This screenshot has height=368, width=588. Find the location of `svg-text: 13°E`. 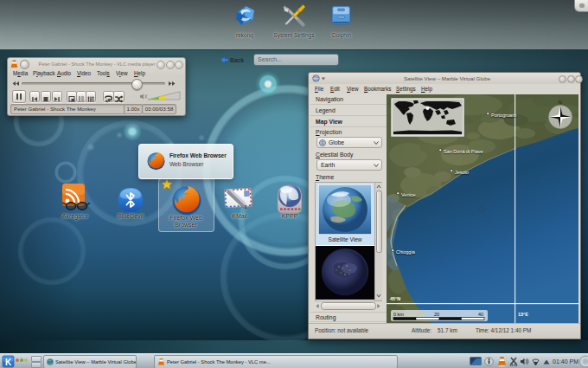

svg-text: 13°E is located at coordinates (523, 314).